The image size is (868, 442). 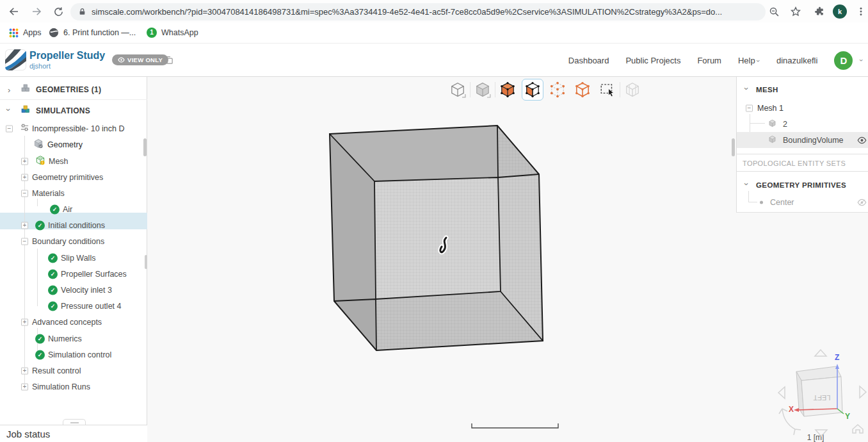 I want to click on sidebar-item-simulation-runs: + Simulation Runs, so click(x=74, y=387).